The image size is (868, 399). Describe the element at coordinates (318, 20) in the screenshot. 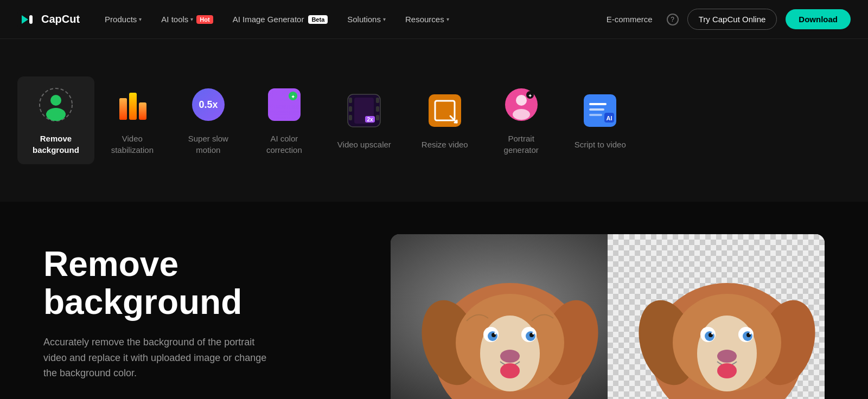

I see `beta-badge: Beta` at that location.